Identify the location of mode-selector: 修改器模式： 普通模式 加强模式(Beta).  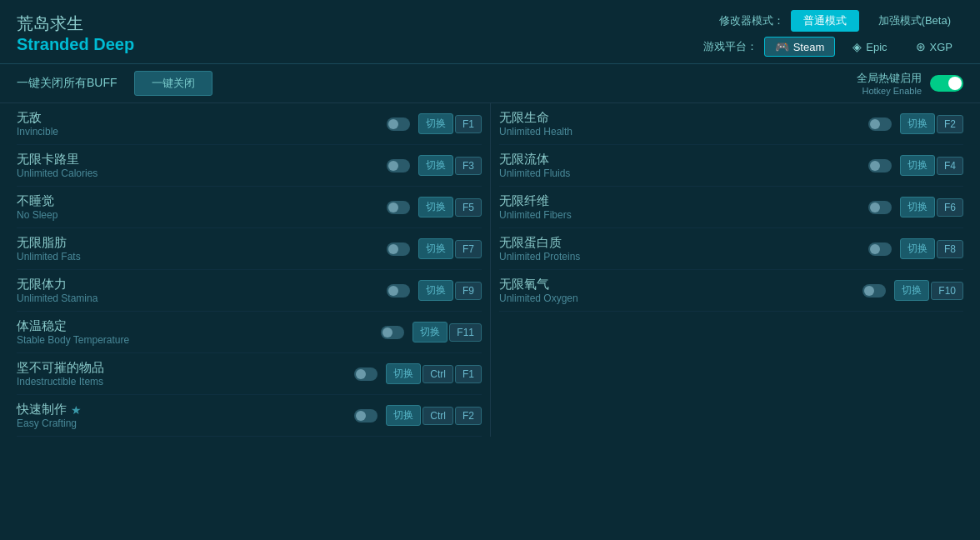
(842, 21).